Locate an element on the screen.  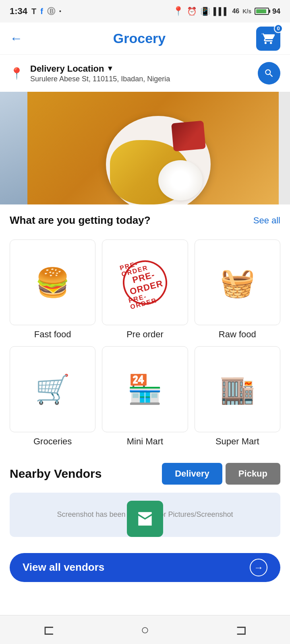
cart-badge: 0 is located at coordinates (278, 29).